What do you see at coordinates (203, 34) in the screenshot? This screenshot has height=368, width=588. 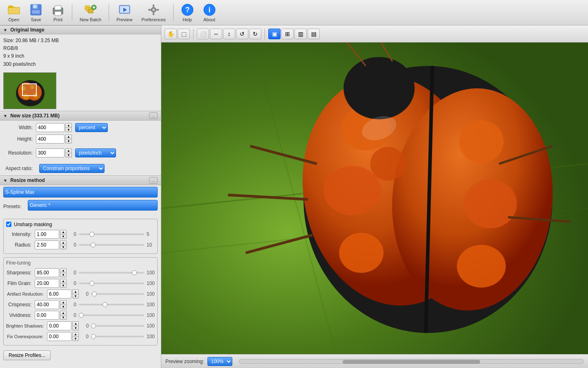 I see `crop-tool-button: ⬜` at bounding box center [203, 34].